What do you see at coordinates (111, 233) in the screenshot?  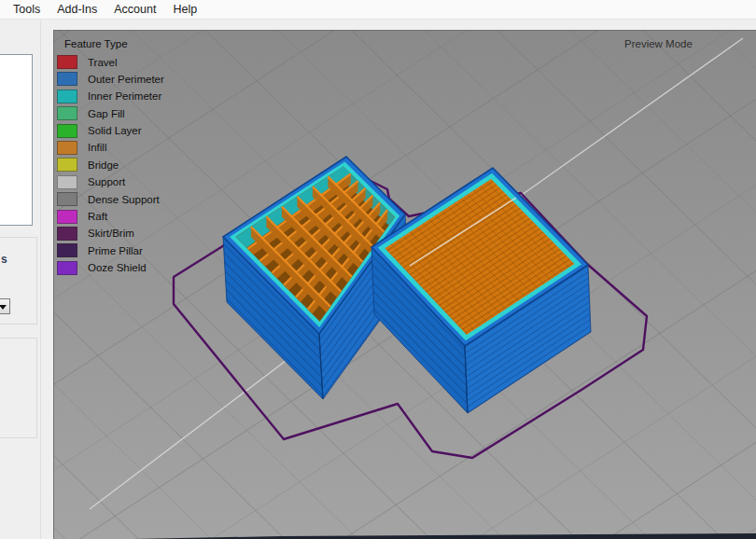 I see `legend-label: Skirt/Brim` at bounding box center [111, 233].